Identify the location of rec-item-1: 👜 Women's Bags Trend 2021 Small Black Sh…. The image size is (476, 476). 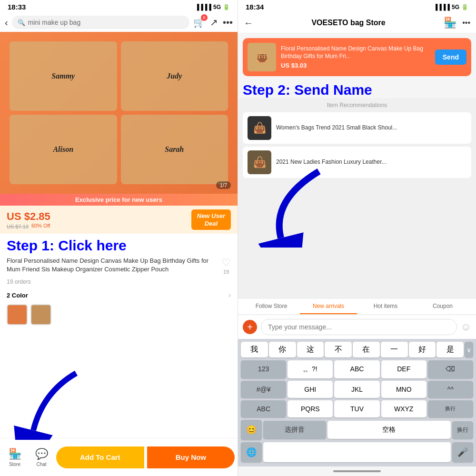
(357, 128).